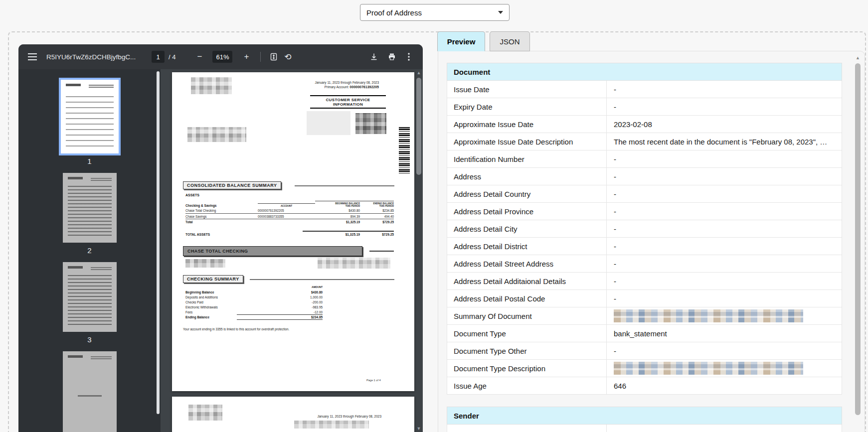 This screenshot has height=432, width=868. I want to click on summary-amount: $430.80, so click(317, 292).